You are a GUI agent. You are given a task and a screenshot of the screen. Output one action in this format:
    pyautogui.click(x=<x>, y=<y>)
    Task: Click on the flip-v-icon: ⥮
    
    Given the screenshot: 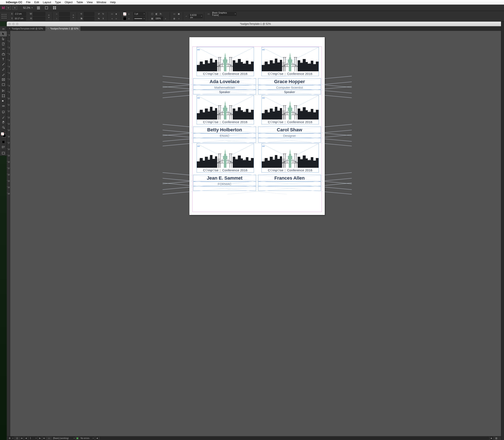 What is the action you would take?
    pyautogui.click(x=103, y=19)
    